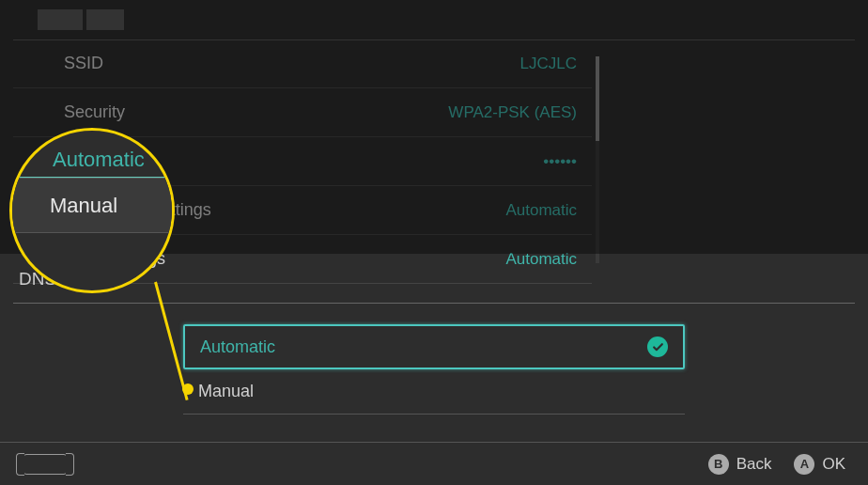  What do you see at coordinates (434, 463) in the screenshot?
I see `footer-bar: B Back A OK` at bounding box center [434, 463].